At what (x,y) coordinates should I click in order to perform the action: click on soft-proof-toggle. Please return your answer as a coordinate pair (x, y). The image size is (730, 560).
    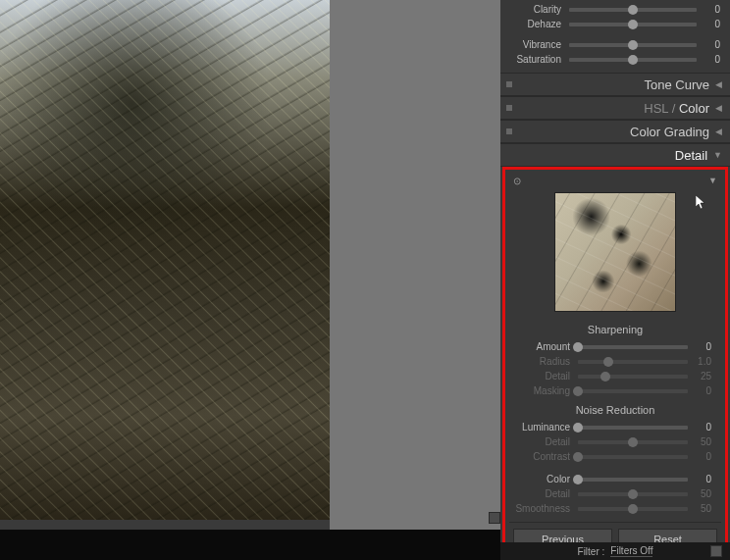
    Looking at the image, I should click on (495, 518).